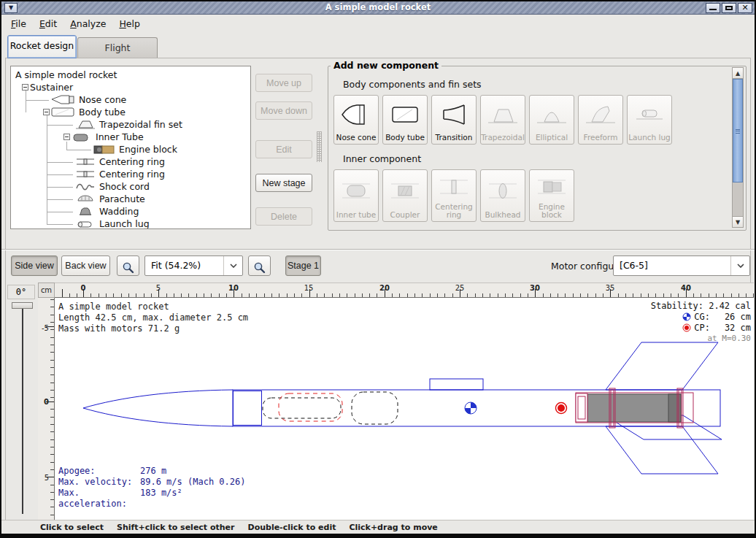 Image resolution: width=756 pixels, height=538 pixels. What do you see at coordinates (85, 212) in the screenshot?
I see `wadding-icon` at bounding box center [85, 212].